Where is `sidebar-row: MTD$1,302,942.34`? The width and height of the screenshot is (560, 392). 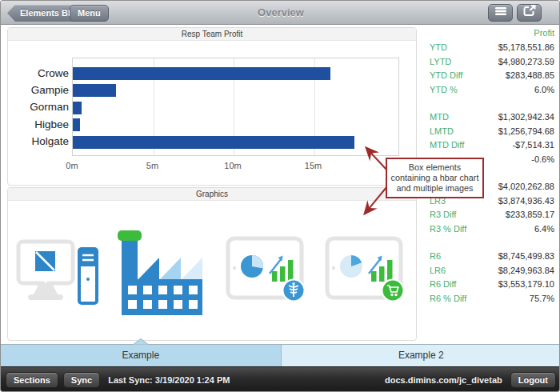
sidebar-row: MTD$1,302,942.34 is located at coordinates (490, 118).